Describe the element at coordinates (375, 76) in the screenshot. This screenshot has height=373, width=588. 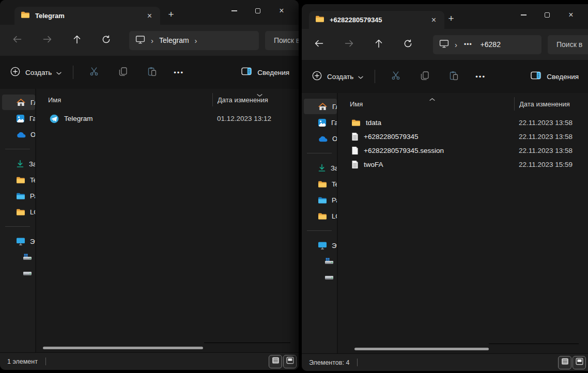
I see `toolbar-divider` at that location.